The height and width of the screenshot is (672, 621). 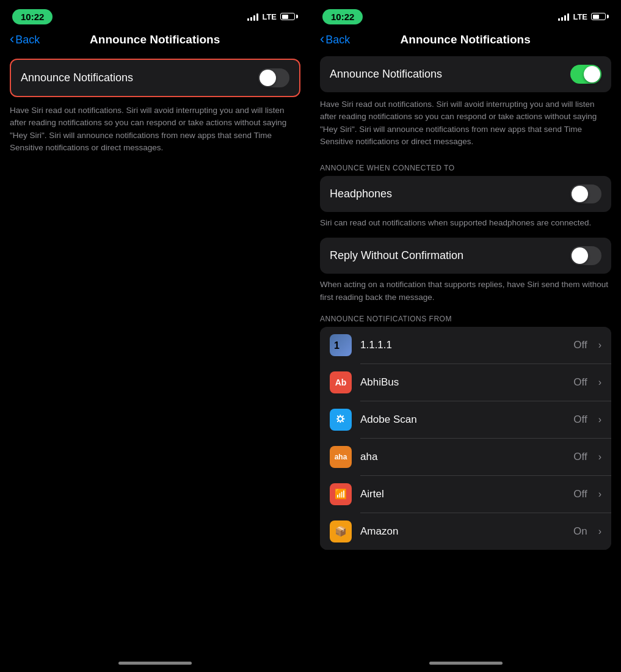 I want to click on app-status-aha: Off, so click(x=580, y=457).